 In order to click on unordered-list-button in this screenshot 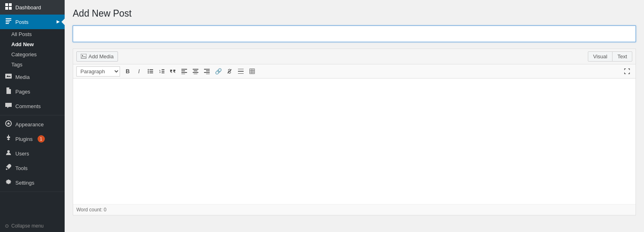, I will do `click(150, 71)`.